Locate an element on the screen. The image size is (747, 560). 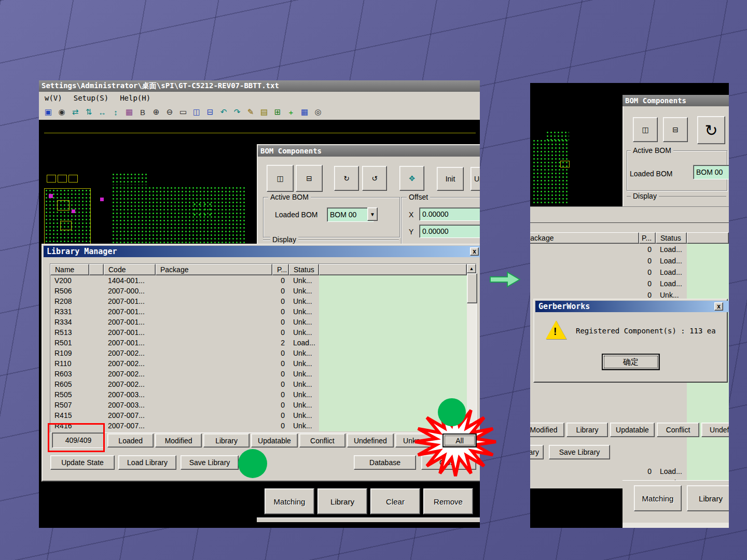
library-icon: ▤ is located at coordinates (264, 112).